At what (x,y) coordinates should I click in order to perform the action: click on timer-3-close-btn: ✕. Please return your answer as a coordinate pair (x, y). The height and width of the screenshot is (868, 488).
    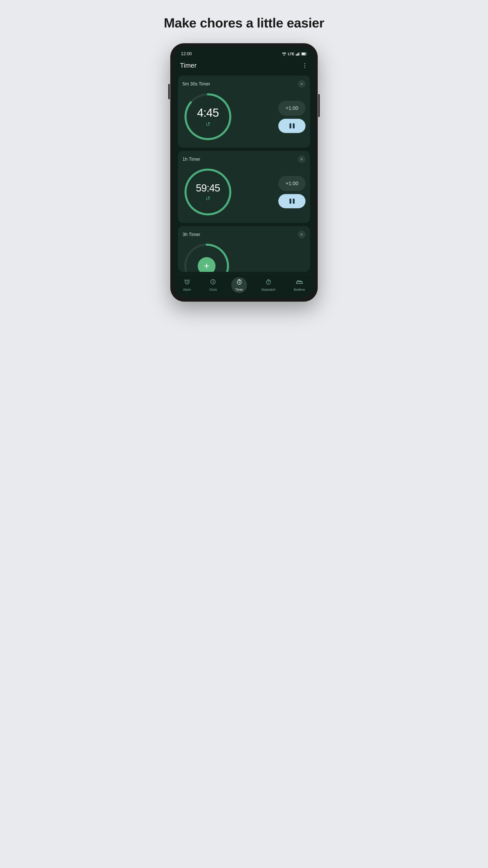
    Looking at the image, I should click on (302, 235).